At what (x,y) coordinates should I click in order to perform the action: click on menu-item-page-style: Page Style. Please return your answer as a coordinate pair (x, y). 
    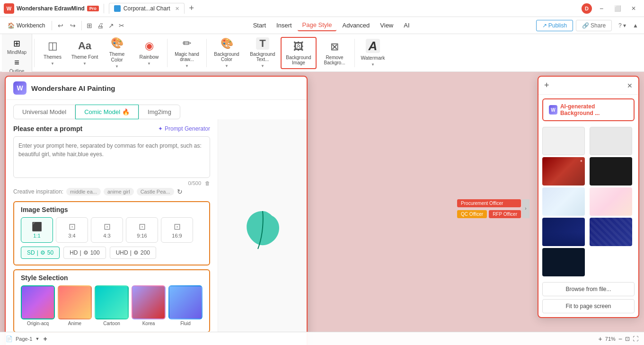
    Looking at the image, I should click on (317, 26).